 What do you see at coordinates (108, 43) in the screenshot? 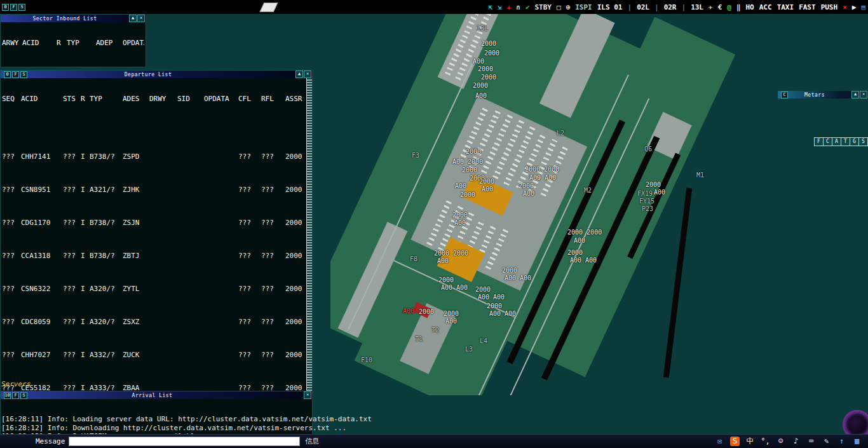
I see `col-adep: ADEP` at bounding box center [108, 43].